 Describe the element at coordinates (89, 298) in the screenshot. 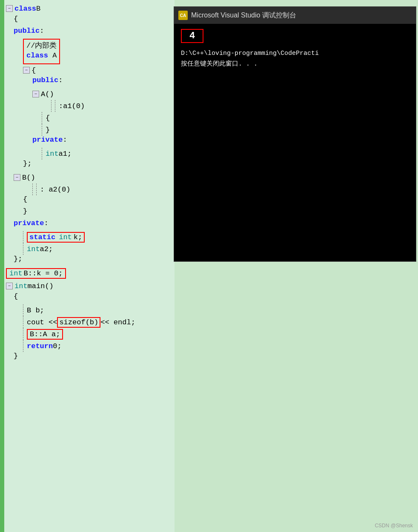

I see `line-brace-main-open: {` at that location.